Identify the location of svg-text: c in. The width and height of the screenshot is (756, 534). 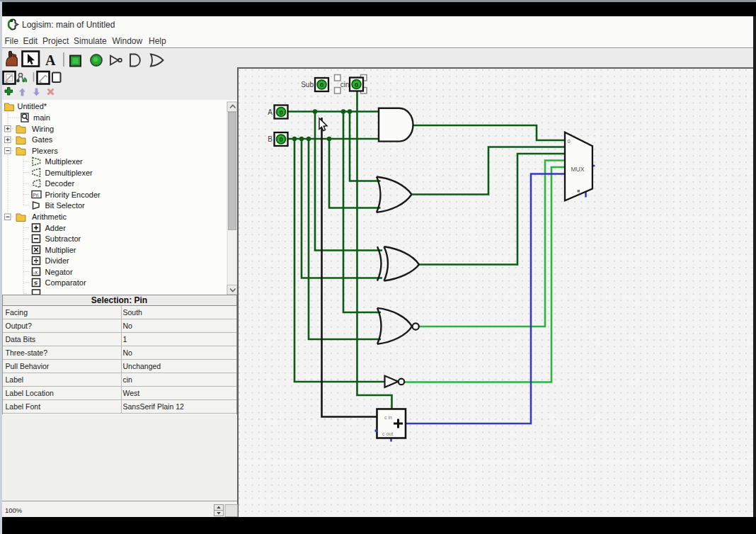
(388, 418).